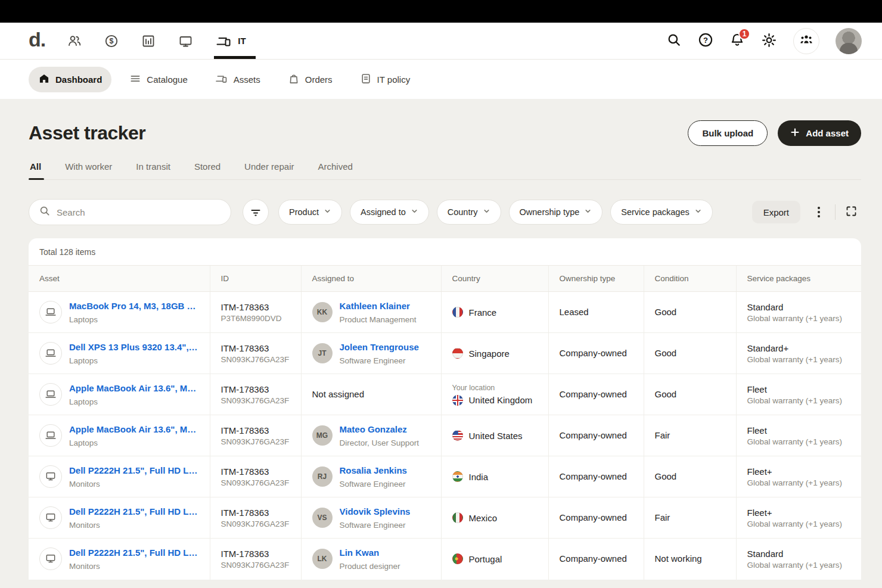 Image resolution: width=882 pixels, height=588 pixels. What do you see at coordinates (385, 80) in the screenshot?
I see `subnav-item-it-policy: IT policy` at bounding box center [385, 80].